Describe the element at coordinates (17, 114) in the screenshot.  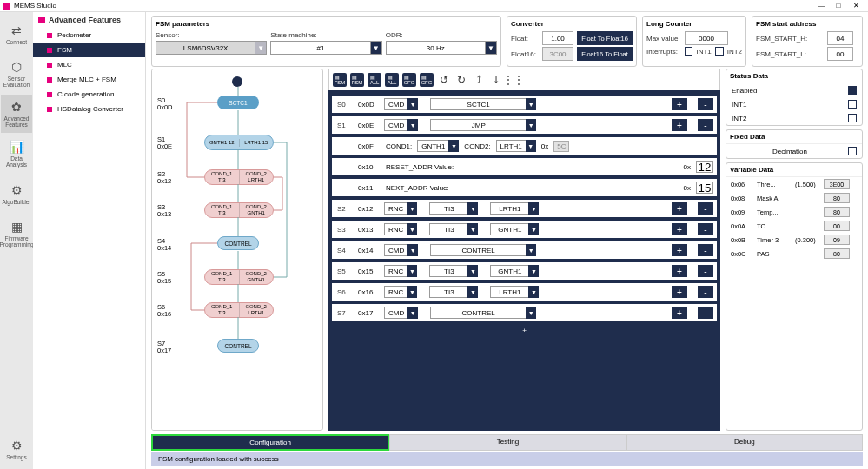
I see `rail-item-advanced-features: ✿Advanced Features` at that location.